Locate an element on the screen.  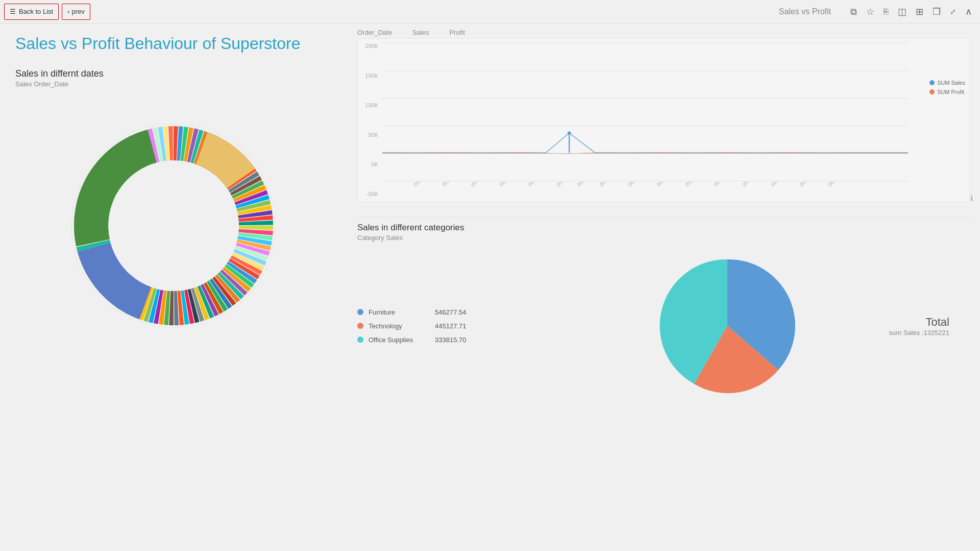
grid-button: ⊞ is located at coordinates (920, 12).